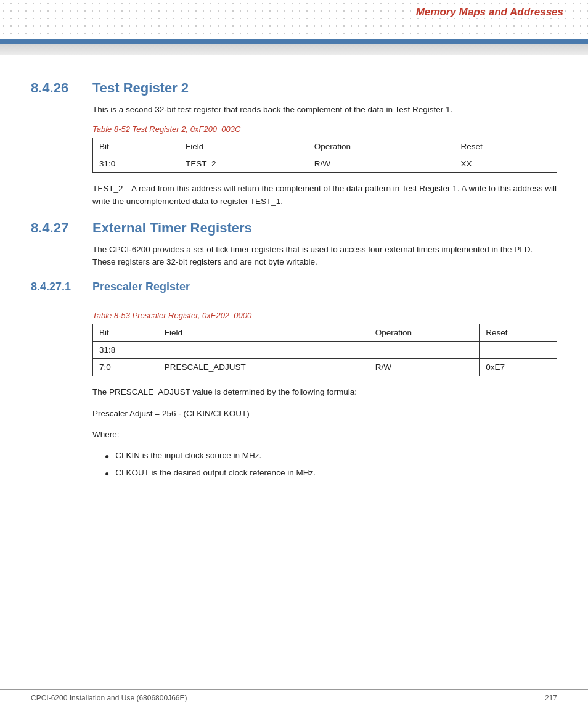  I want to click on bullet-2-text: CLKOUT is the desired output clock refer…, so click(216, 473).